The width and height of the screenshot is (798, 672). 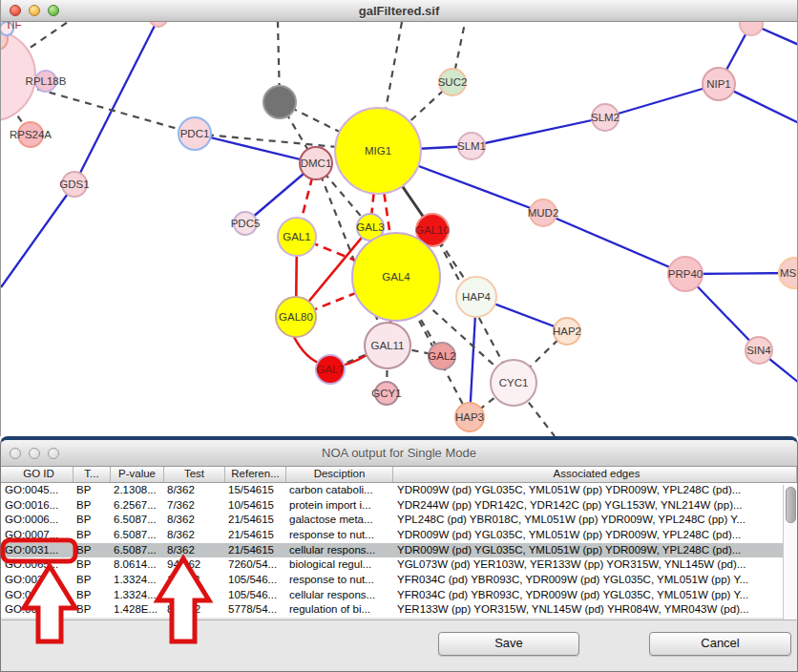 I want to click on node-label-GAL1: GAL1, so click(x=296, y=237).